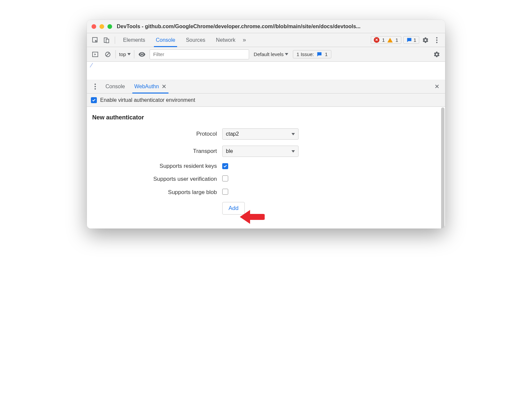 Image resolution: width=532 pixels, height=400 pixels. What do you see at coordinates (151, 87) in the screenshot?
I see `drawer-tab-webauthn: WebAuthn ✕` at bounding box center [151, 87].